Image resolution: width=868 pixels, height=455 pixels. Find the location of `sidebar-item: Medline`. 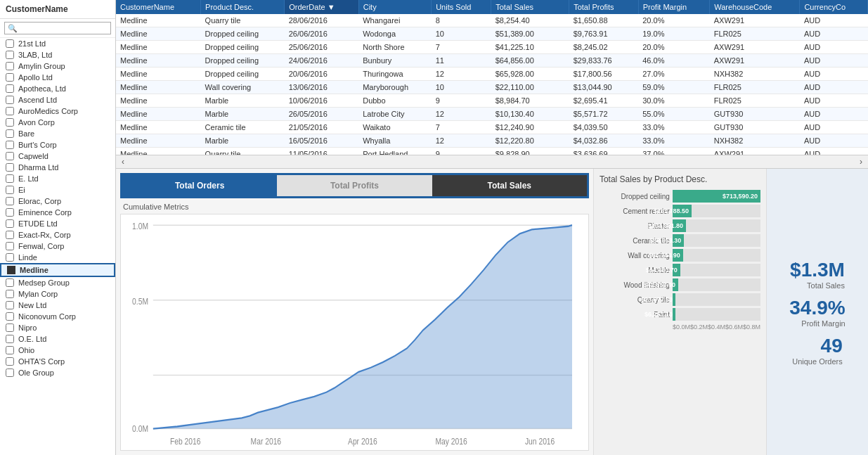

sidebar-item: Medline is located at coordinates (58, 270).